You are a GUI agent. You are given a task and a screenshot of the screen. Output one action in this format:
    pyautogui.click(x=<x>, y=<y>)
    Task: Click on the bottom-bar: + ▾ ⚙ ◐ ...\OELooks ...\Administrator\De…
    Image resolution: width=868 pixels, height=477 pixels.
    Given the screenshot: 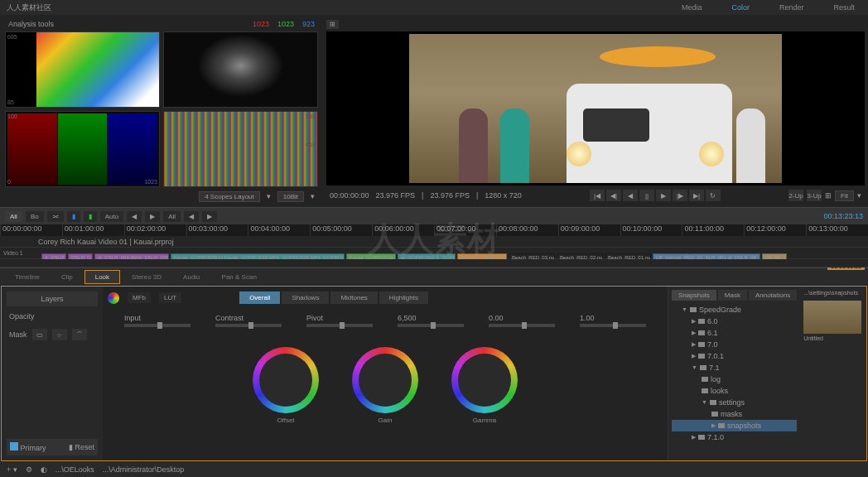 What is the action you would take?
    pyautogui.click(x=434, y=470)
    